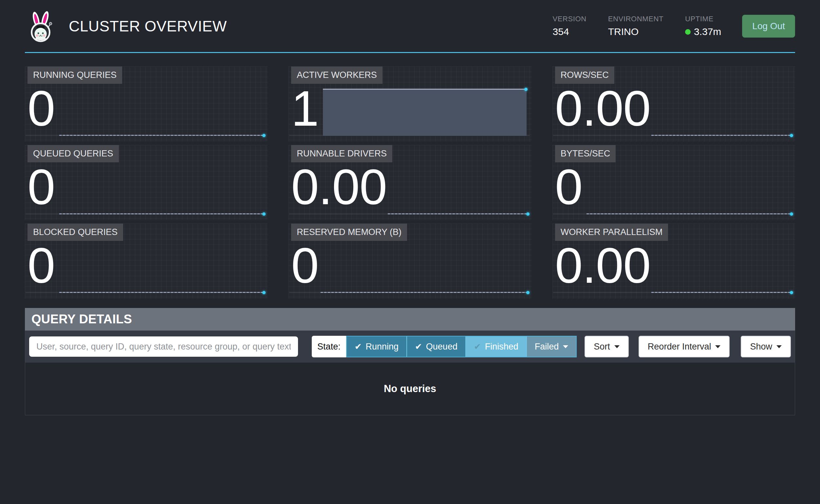 This screenshot has height=504, width=820. Describe the element at coordinates (305, 108) in the screenshot. I see `metric-value: 1` at that location.